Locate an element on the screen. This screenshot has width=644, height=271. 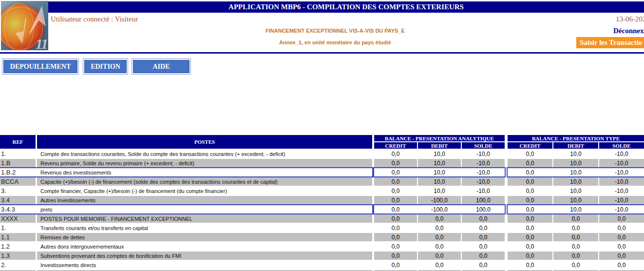
table-row: 1.Compte des transactions courantes, Sol… is located at coordinates (322, 154).